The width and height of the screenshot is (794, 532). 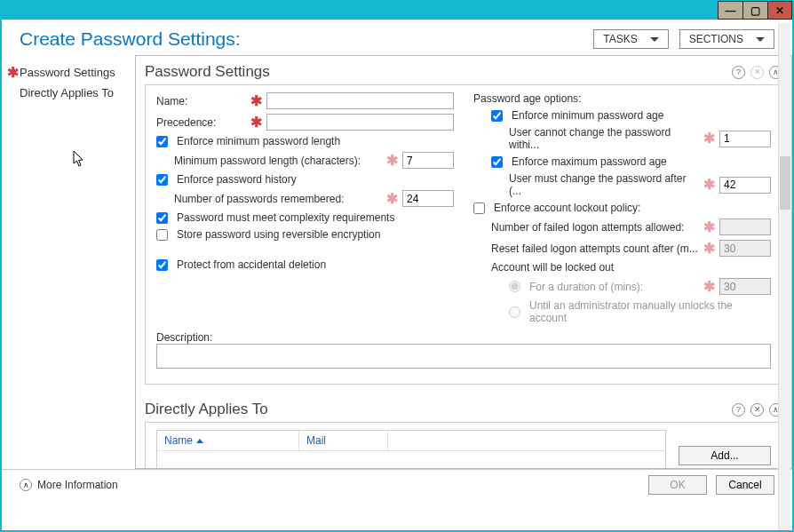 What do you see at coordinates (745, 139) in the screenshot?
I see `min-age-input` at bounding box center [745, 139].